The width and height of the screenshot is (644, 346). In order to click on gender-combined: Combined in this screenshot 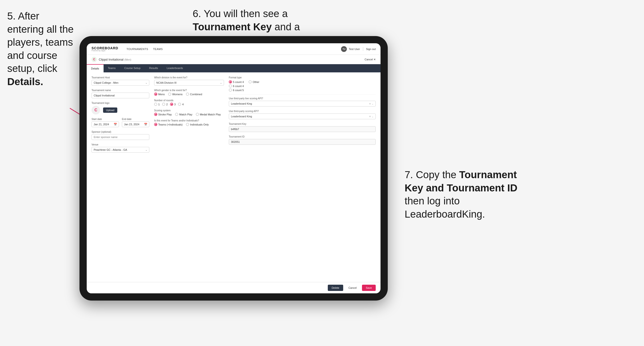, I will do `click(194, 94)`.